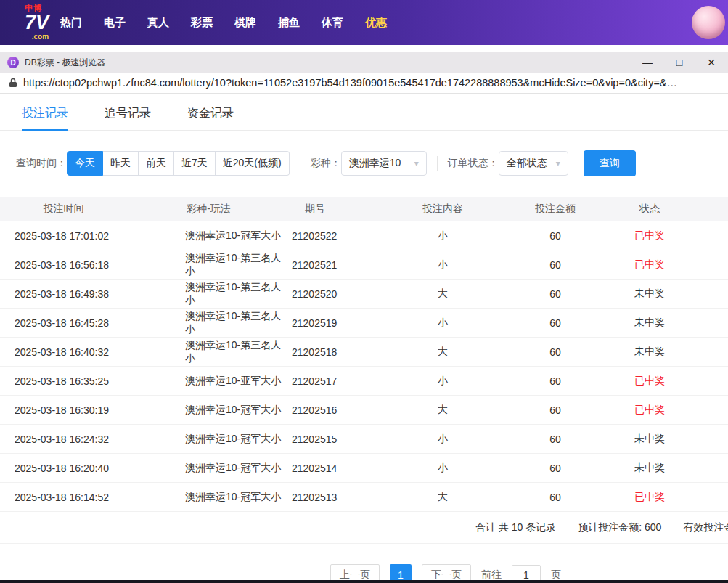  What do you see at coordinates (338, 323) in the screenshot?
I see `issue-number: 21202519` at bounding box center [338, 323].